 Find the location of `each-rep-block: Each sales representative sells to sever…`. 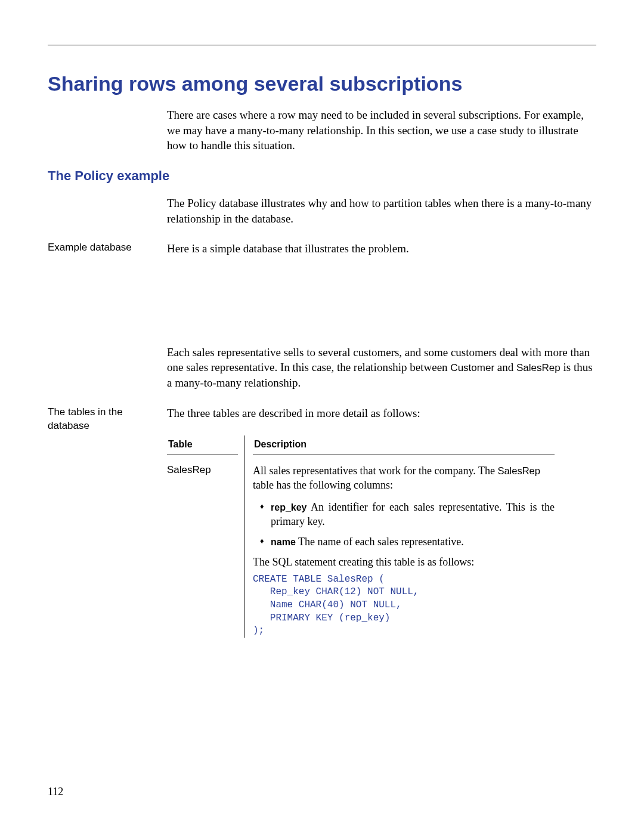

each-rep-block: Each sales representative sells to sever… is located at coordinates (382, 367).